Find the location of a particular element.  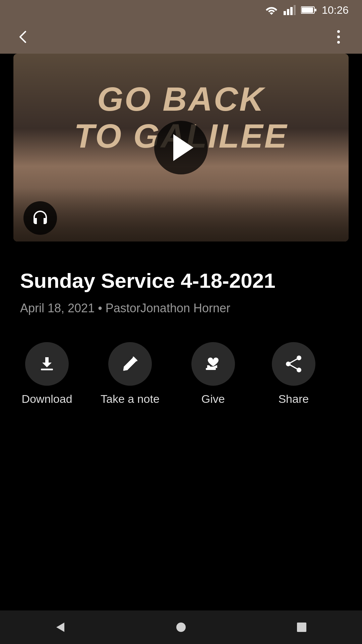

note-icon is located at coordinates (130, 364).